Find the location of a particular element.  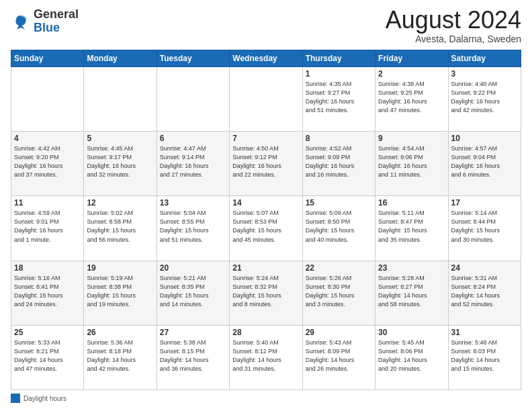

footer: Daylight hours is located at coordinates (266, 398).